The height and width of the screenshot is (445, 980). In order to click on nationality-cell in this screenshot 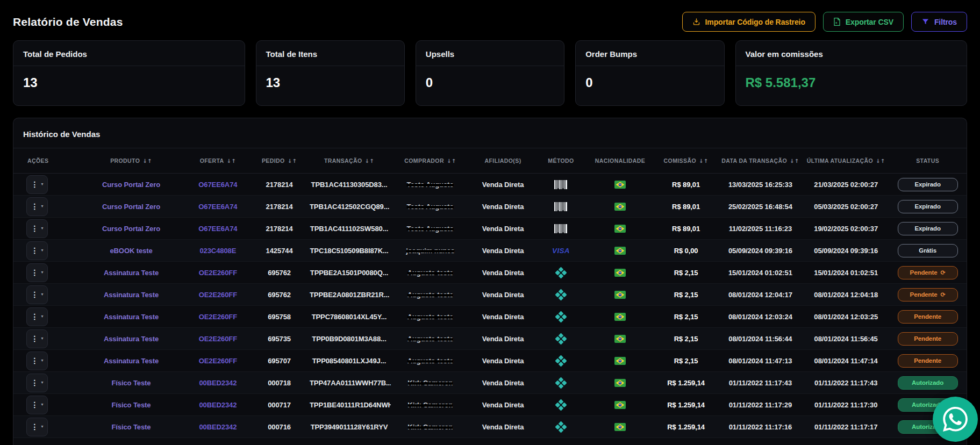, I will do `click(620, 427)`.